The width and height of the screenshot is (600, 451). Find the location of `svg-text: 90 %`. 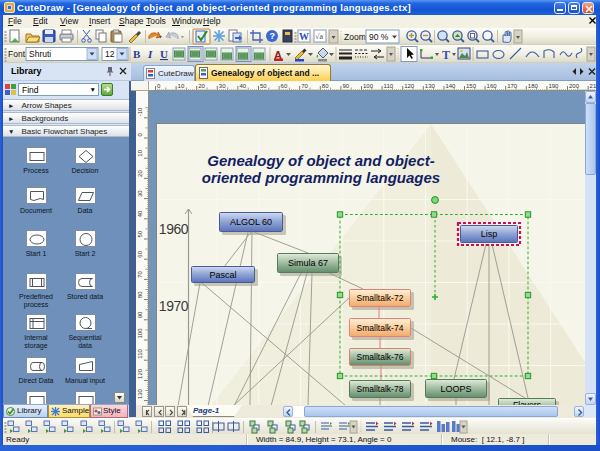

svg-text: 90 % is located at coordinates (379, 37).